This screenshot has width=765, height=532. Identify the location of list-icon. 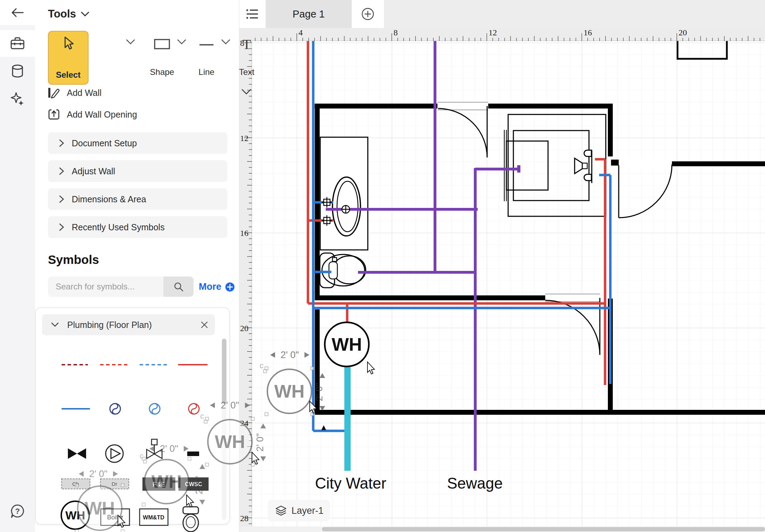
(252, 14).